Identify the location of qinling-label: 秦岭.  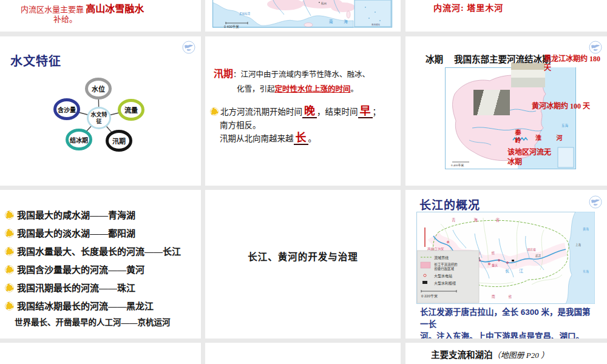
(517, 137).